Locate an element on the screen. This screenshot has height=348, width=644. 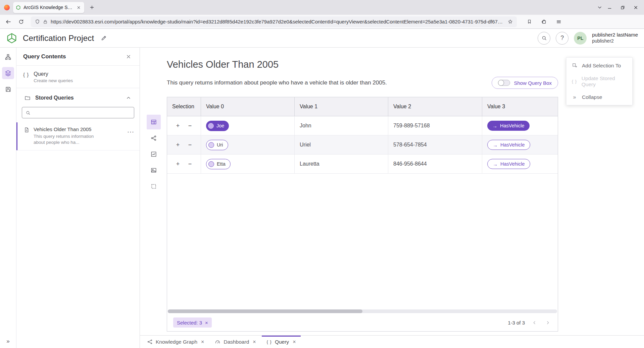
relationship-arrow-icon: → is located at coordinates (495, 145).